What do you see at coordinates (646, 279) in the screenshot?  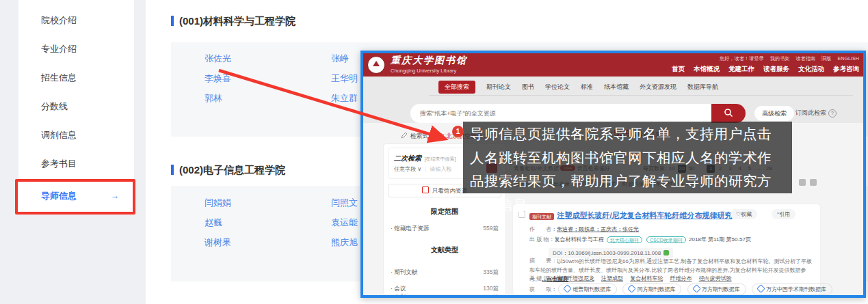 I see `keyword-link: 复合材料车轮` at bounding box center [646, 279].